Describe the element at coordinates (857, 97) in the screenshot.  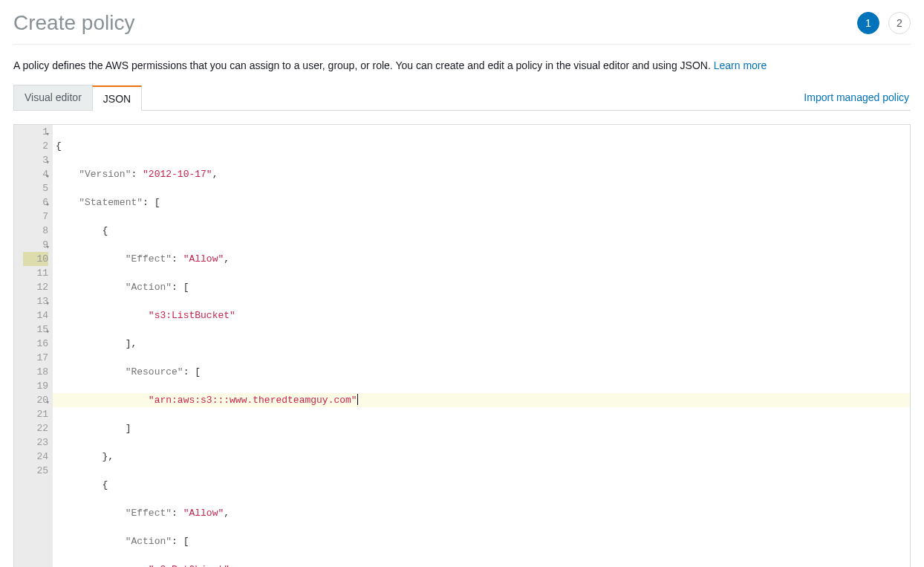
I see `import-managed-policy-link: Import managed policy` at that location.